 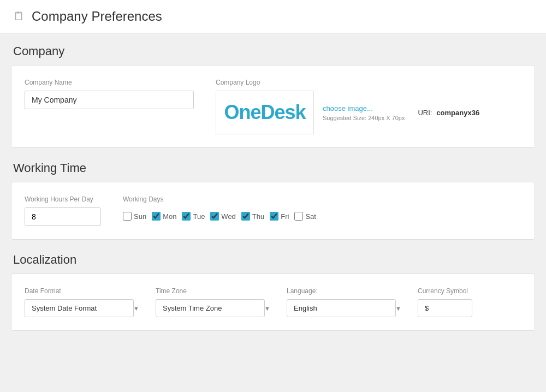 I want to click on language-label: Language:, so click(x=347, y=291).